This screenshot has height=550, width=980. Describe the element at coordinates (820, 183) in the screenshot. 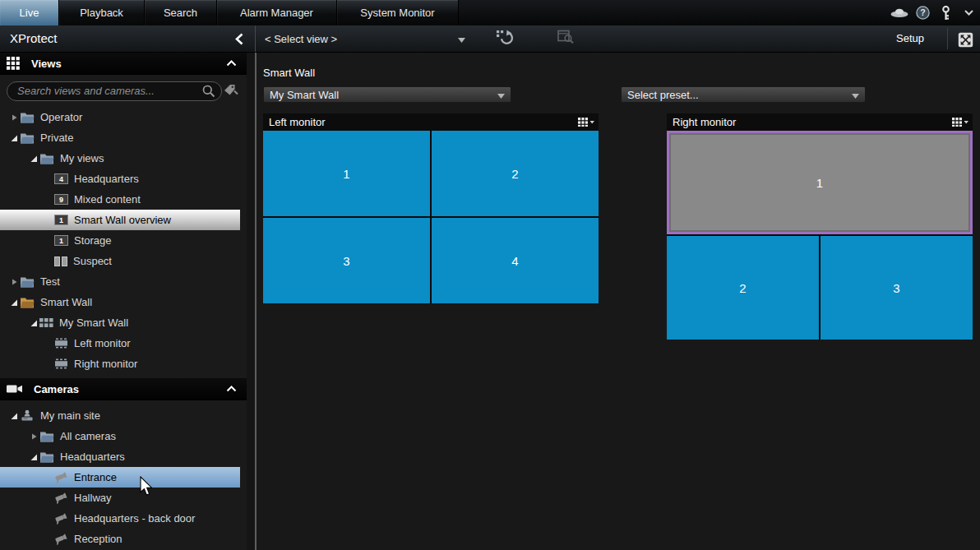

I see `wall-tile-1-selected: 1` at that location.